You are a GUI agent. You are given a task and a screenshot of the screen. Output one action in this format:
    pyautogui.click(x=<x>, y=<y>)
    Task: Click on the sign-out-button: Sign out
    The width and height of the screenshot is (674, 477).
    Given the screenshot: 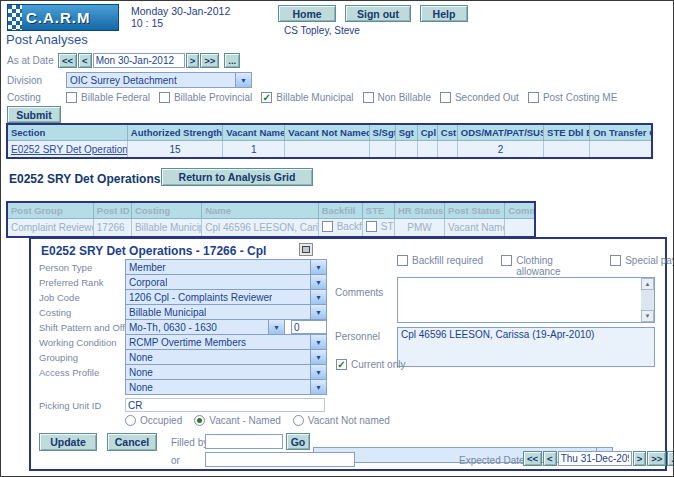 What is the action you would take?
    pyautogui.click(x=378, y=14)
    